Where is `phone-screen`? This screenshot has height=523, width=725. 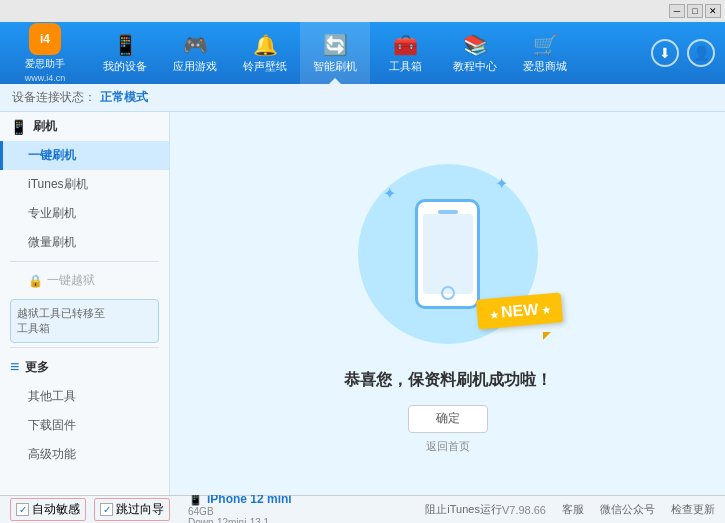 phone-screen is located at coordinates (448, 254).